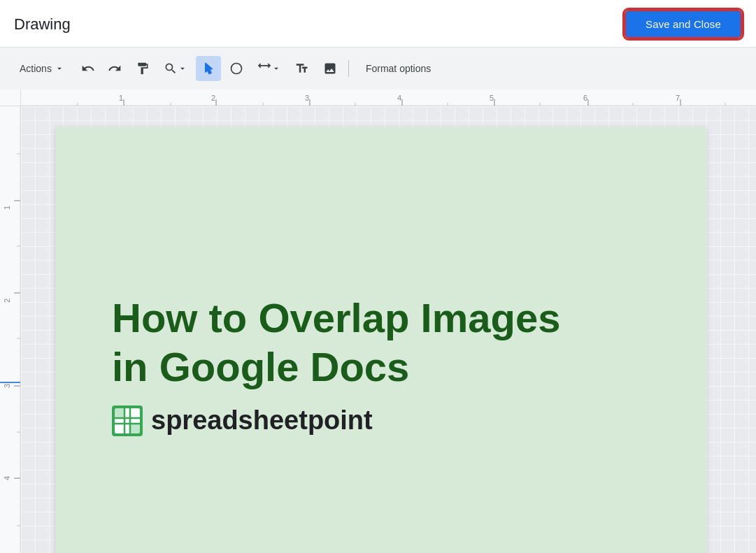 The image size is (756, 553). I want to click on select-button, so click(208, 69).